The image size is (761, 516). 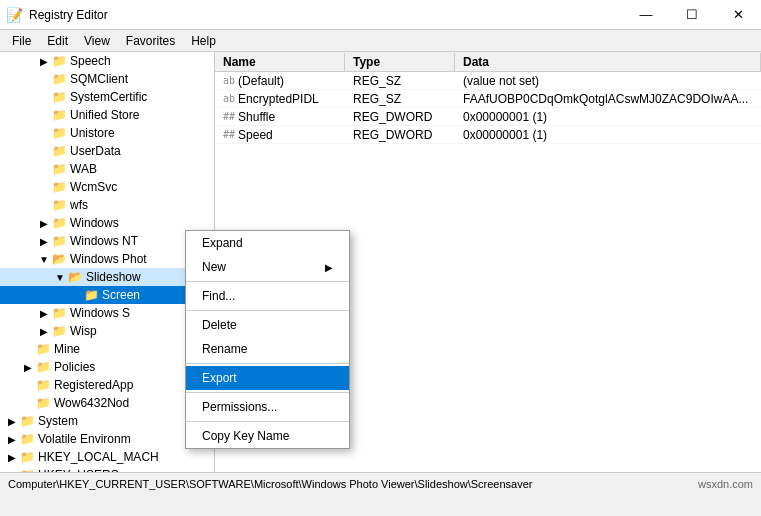 I want to click on cell-name: ## Shuffle, so click(x=280, y=117).